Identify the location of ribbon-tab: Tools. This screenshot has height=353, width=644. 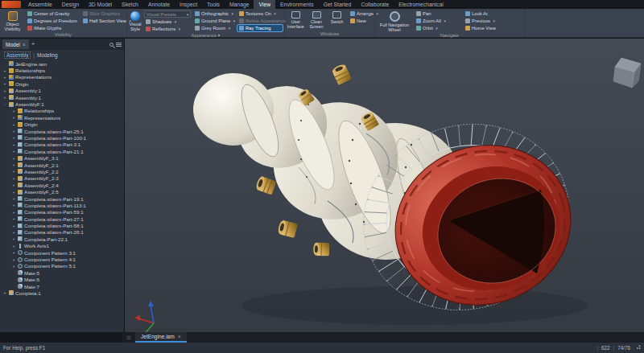
(213, 5).